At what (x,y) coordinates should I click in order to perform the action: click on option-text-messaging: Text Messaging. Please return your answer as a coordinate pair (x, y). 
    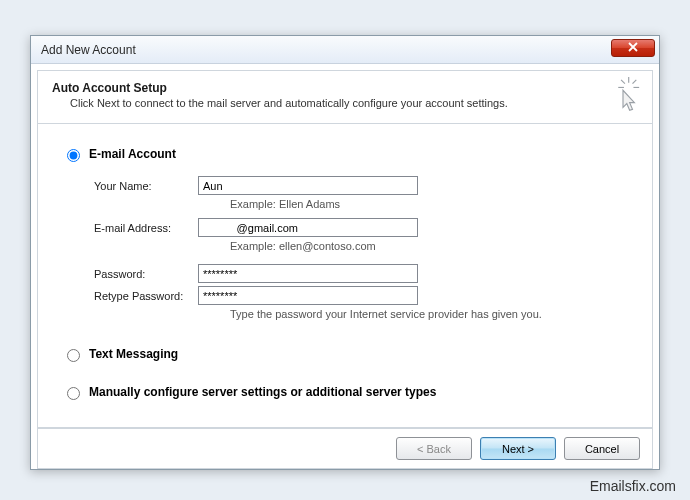
    Looking at the image, I should click on (347, 354).